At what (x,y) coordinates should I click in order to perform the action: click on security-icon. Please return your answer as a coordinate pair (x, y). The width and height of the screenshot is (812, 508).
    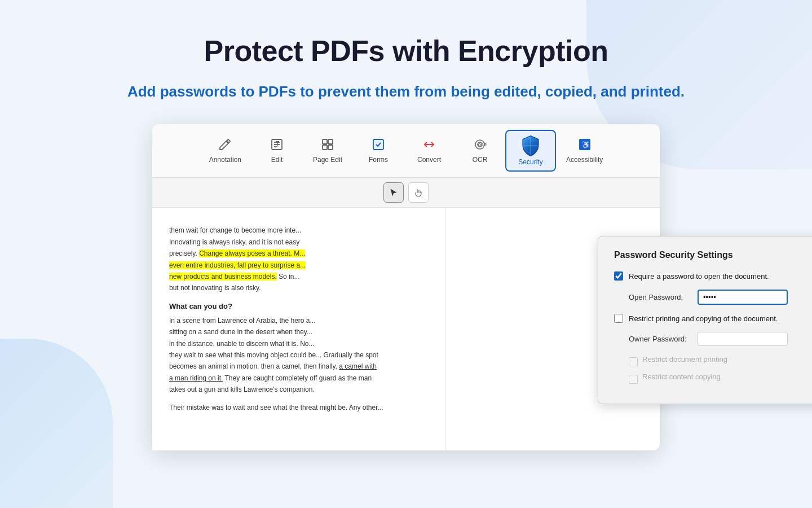
    Looking at the image, I should click on (531, 146).